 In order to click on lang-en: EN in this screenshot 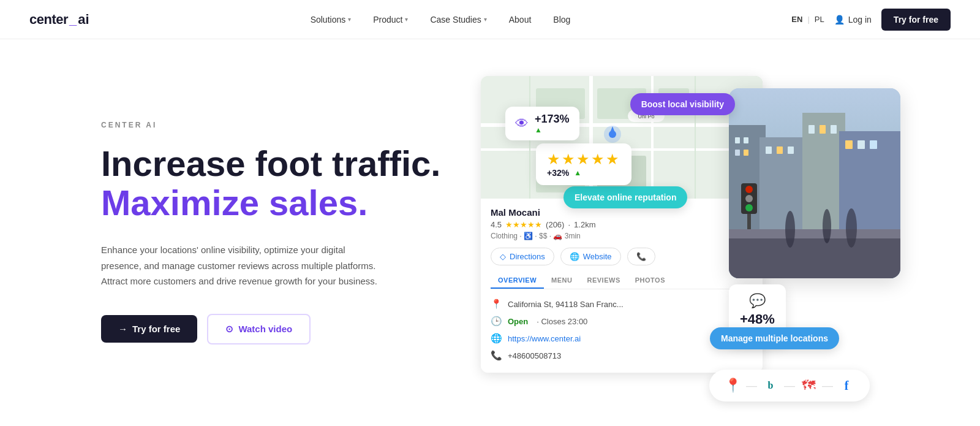, I will do `click(797, 20)`.